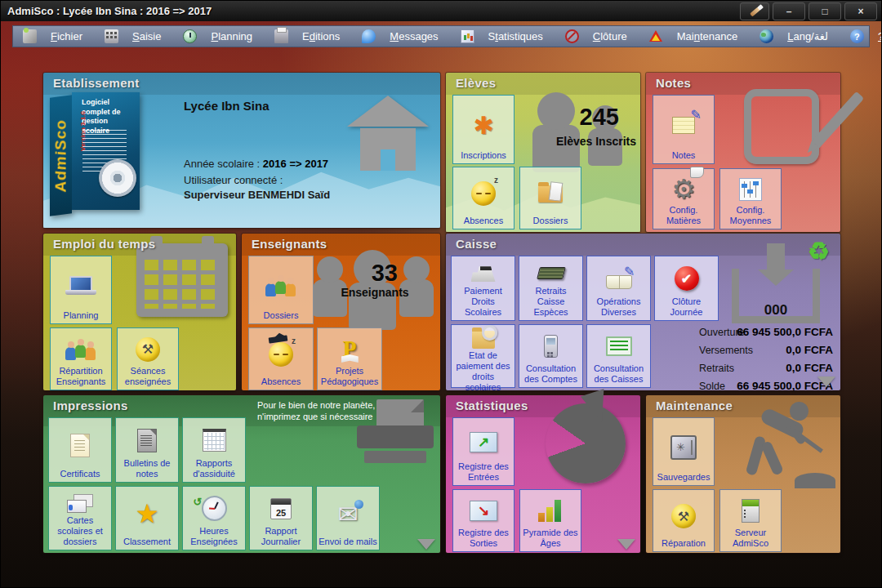  I want to click on planning-button: Planning, so click(81, 290).